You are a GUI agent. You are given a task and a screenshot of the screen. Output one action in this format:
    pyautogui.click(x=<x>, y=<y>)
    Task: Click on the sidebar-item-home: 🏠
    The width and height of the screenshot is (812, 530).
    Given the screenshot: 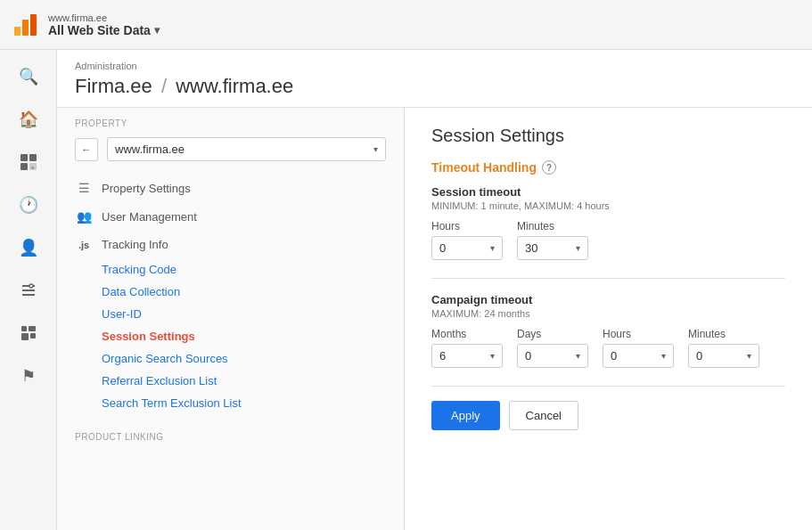 What is the action you would take?
    pyautogui.click(x=29, y=119)
    